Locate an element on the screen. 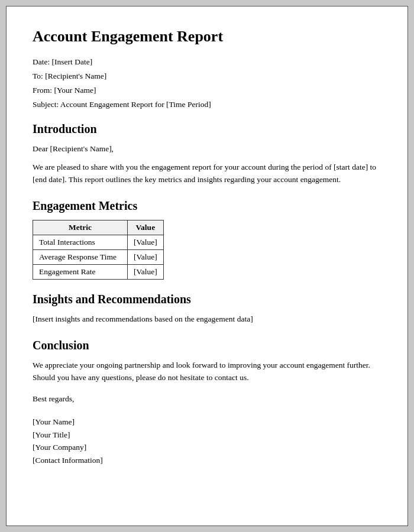 This screenshot has height=532, width=414. metric-cell: Total Interactions is located at coordinates (80, 242).